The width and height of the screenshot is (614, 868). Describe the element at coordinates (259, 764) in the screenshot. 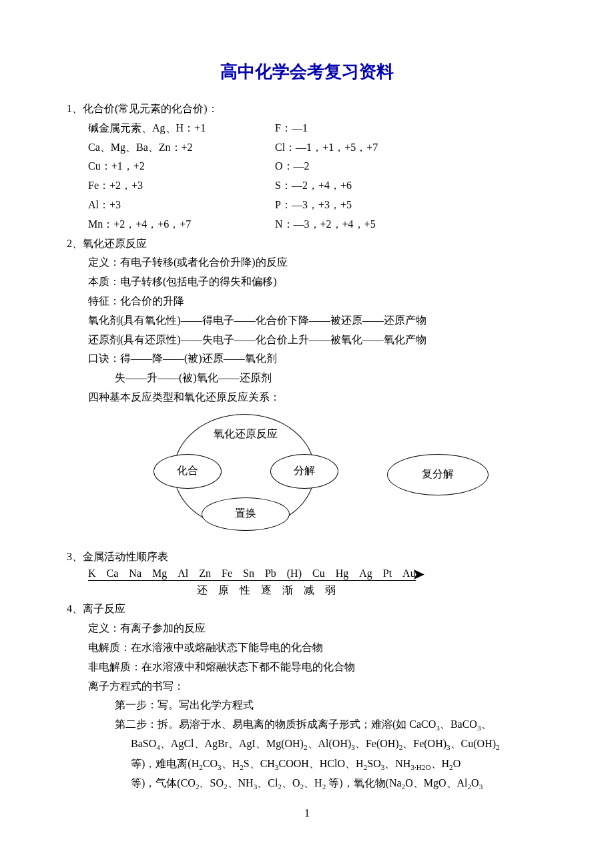

I see `t: S、CH` at that location.